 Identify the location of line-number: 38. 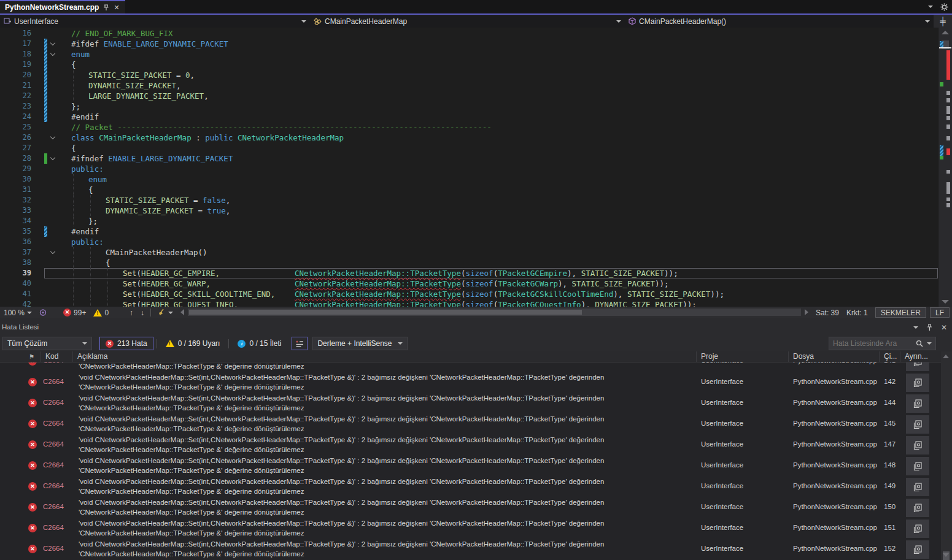
(23, 263).